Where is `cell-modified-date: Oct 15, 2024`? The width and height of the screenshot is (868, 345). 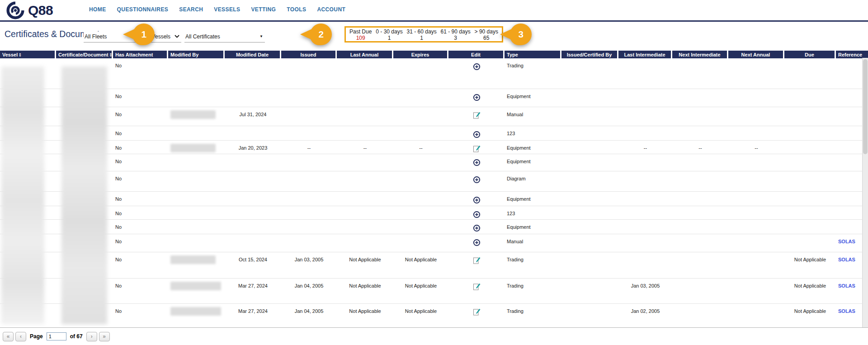
cell-modified-date: Oct 15, 2024 is located at coordinates (253, 265).